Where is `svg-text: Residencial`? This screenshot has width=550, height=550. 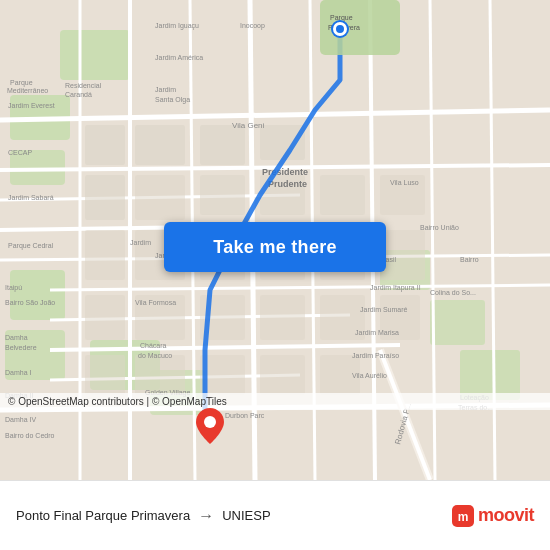 svg-text: Residencial is located at coordinates (84, 86).